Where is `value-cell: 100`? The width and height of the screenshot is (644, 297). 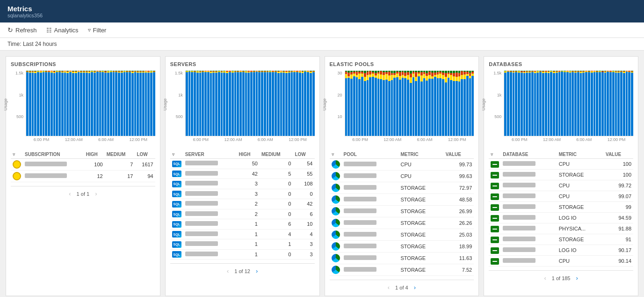 value-cell: 100 is located at coordinates (618, 175).